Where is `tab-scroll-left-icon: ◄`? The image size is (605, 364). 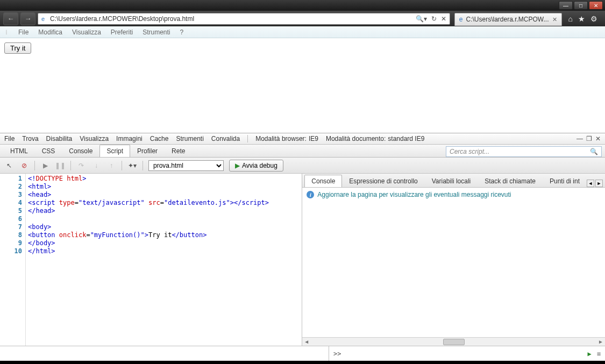 tab-scroll-left-icon: ◄ is located at coordinates (590, 183).